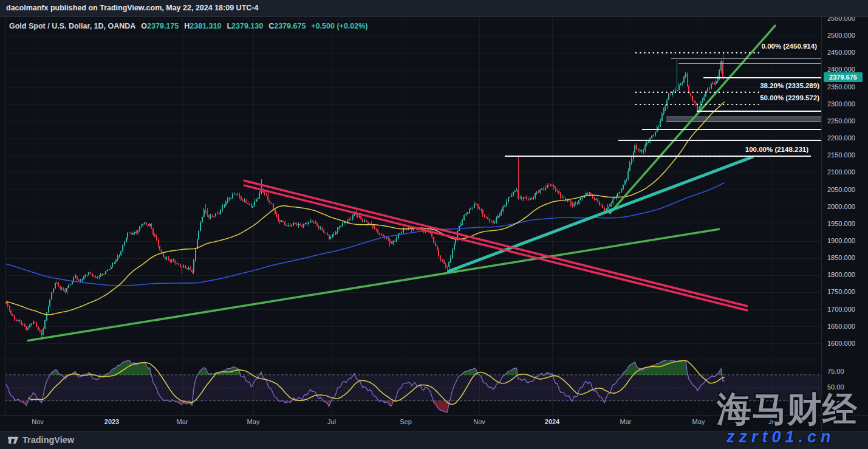 The width and height of the screenshot is (868, 449). Describe the element at coordinates (841, 258) in the screenshot. I see `price-axis-label: 1850.000` at that location.